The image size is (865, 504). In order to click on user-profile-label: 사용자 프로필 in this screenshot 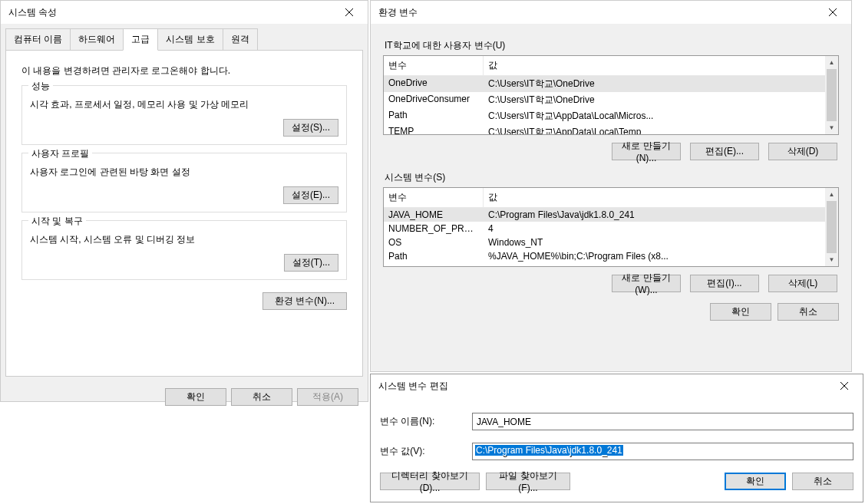, I will do `click(60, 153)`.